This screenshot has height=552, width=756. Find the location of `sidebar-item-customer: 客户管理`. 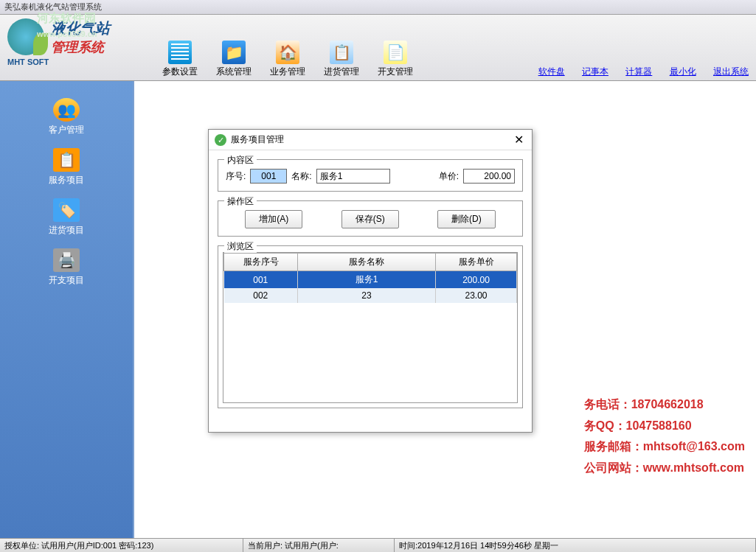

sidebar-item-customer: 客户管理 is located at coordinates (66, 117).